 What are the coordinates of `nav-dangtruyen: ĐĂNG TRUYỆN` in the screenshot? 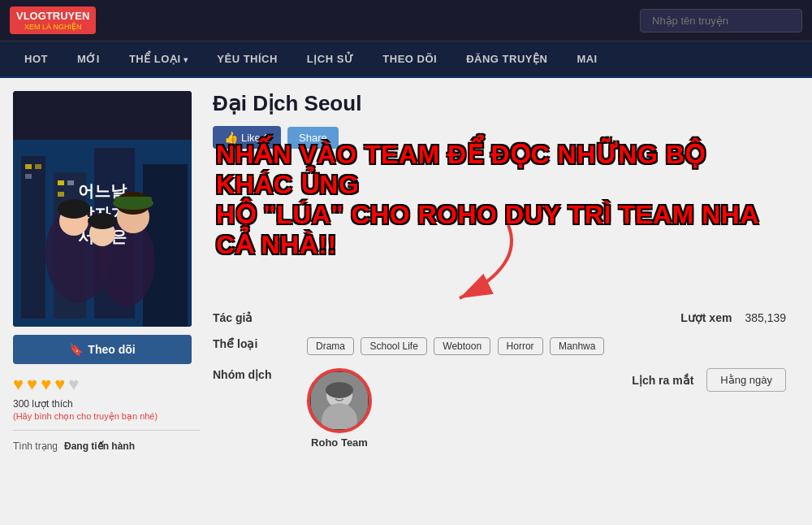 It's located at (507, 59).